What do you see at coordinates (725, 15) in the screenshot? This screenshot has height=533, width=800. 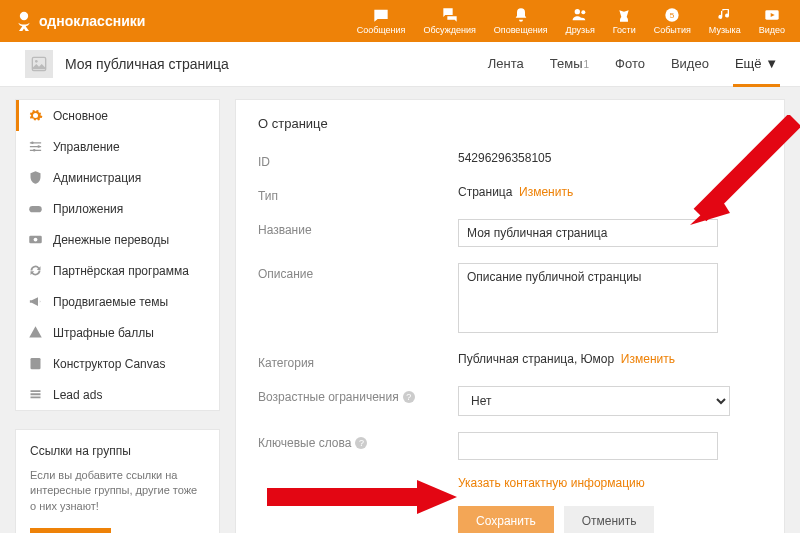 I see `music-icon` at bounding box center [725, 15].